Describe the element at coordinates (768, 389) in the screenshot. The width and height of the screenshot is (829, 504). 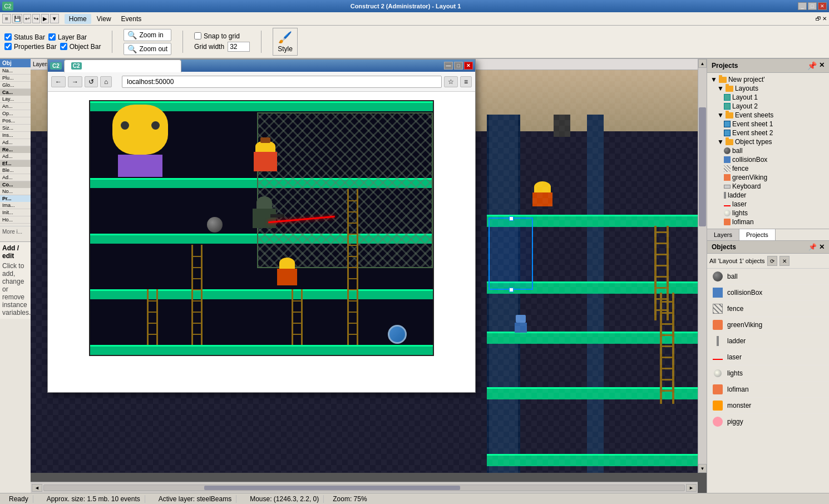
I see `obj-lofiman: lofiman` at that location.